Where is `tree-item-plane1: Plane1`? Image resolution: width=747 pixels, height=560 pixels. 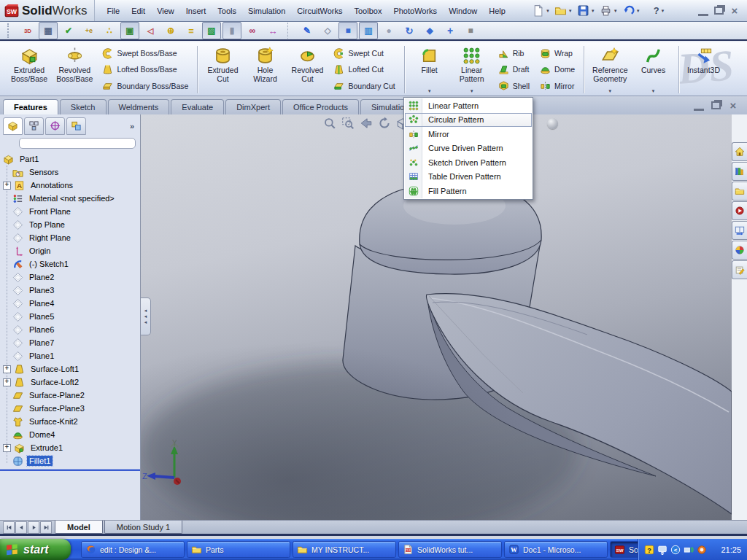
tree-item-plane1: Plane1 is located at coordinates (70, 356).